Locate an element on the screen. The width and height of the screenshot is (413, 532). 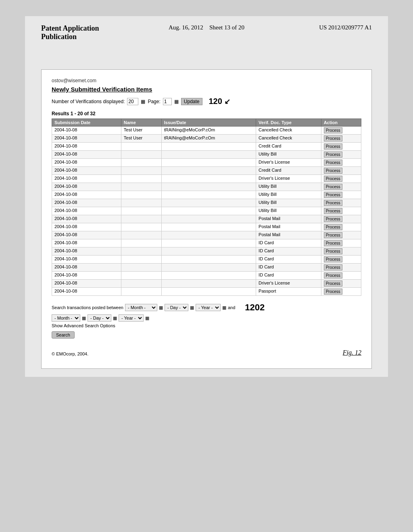
table-row: 2004-10-08PassportProcess is located at coordinates (206, 292).